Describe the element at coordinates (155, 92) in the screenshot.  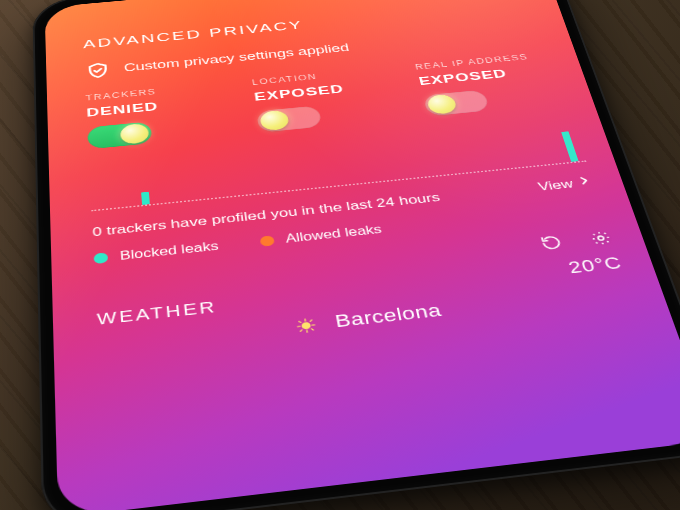
I see `toggle-trackers-label: TRACKERS` at that location.